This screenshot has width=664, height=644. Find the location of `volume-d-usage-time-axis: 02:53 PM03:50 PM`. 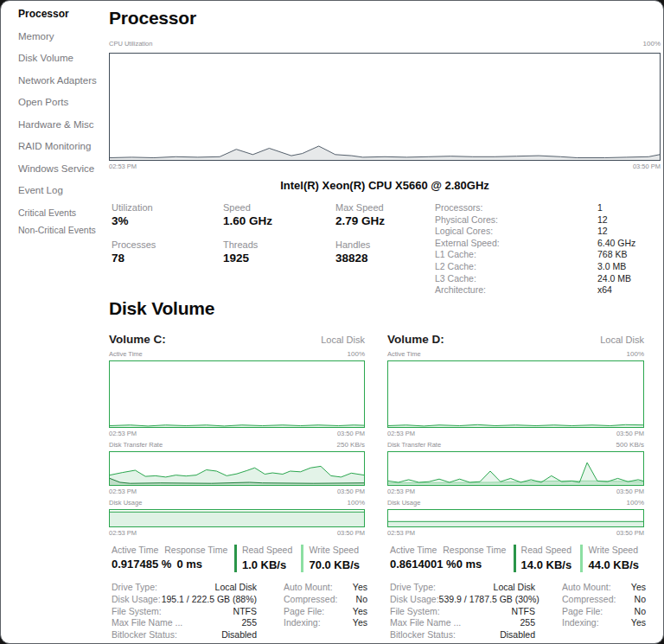

volume-d-usage-time-axis: 02:53 PM03:50 PM is located at coordinates (515, 532).